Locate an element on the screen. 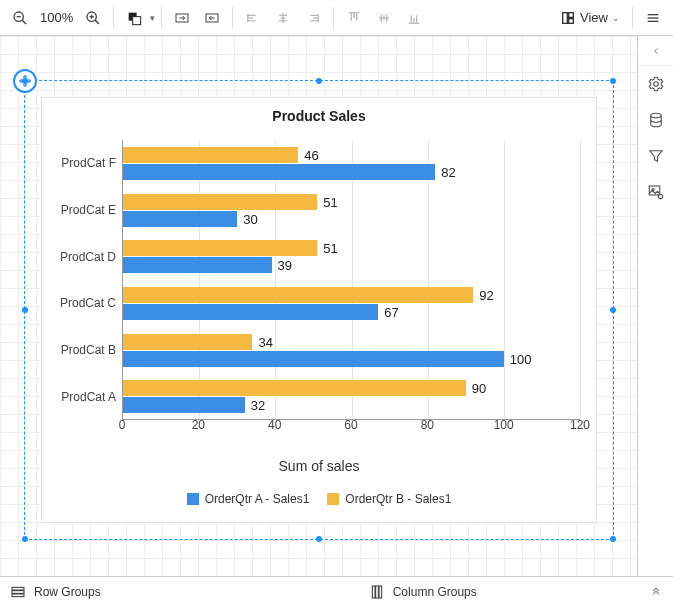 Image resolution: width=673 pixels, height=606 pixels. filter-button is located at coordinates (656, 156).